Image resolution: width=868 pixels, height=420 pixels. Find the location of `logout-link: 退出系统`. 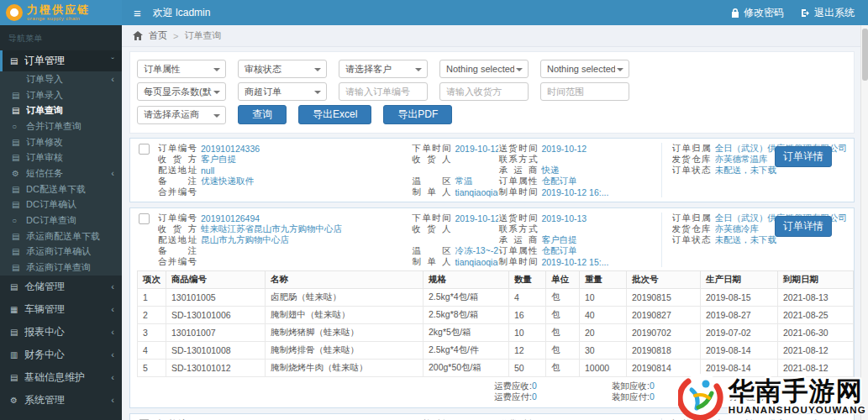

logout-link: 退出系统 is located at coordinates (828, 13).